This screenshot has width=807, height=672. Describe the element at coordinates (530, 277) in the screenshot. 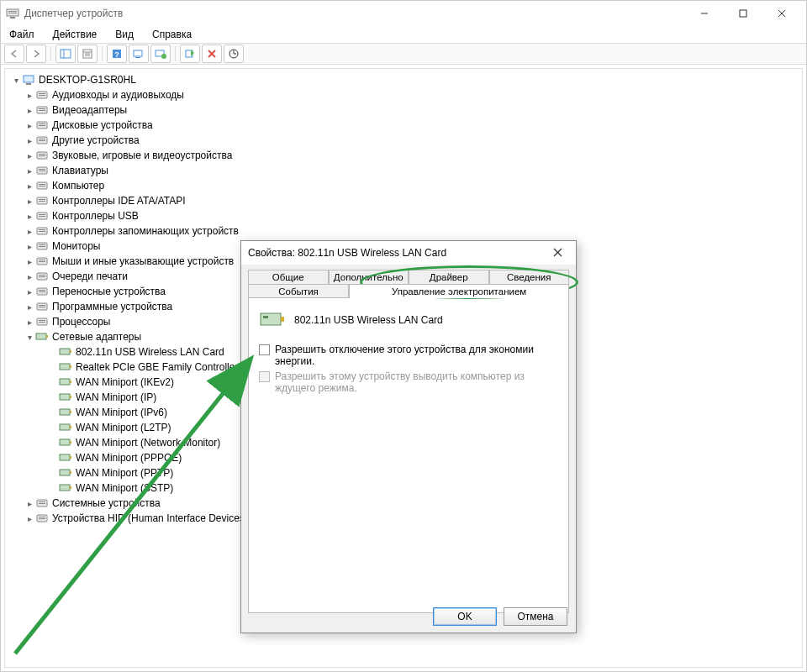

I see `tab-details: Сведения` at that location.